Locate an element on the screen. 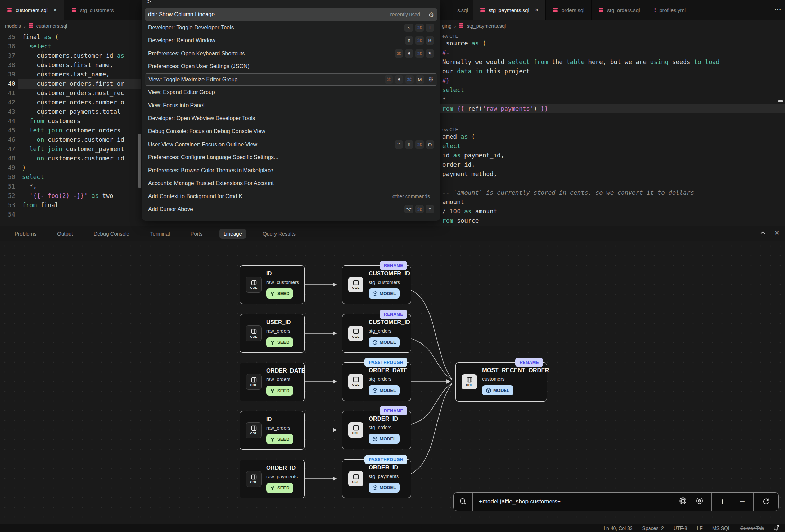  zoom-in-button: + is located at coordinates (723, 502).